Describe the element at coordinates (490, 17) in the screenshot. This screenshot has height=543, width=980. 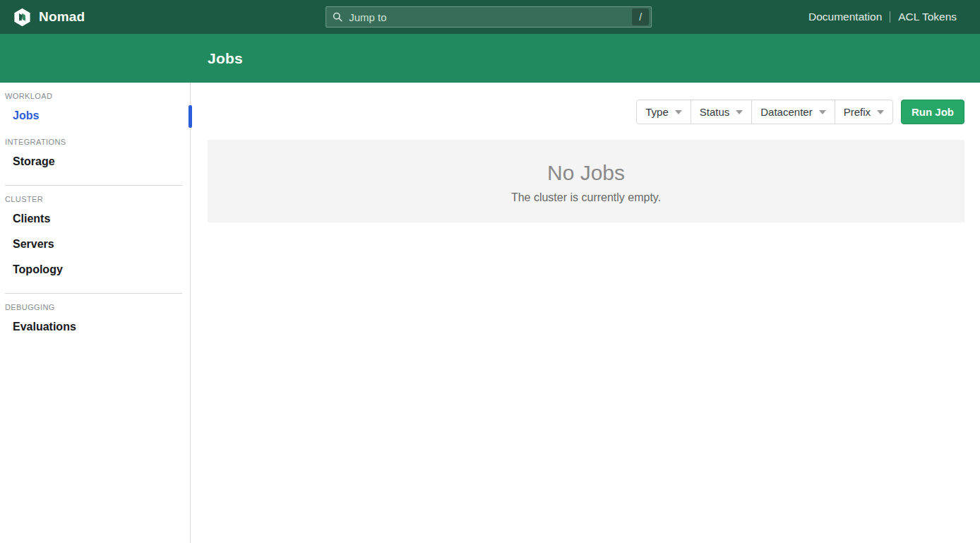
I see `top-navigation-bar: Nomad / Documentation ACL Tokens` at that location.